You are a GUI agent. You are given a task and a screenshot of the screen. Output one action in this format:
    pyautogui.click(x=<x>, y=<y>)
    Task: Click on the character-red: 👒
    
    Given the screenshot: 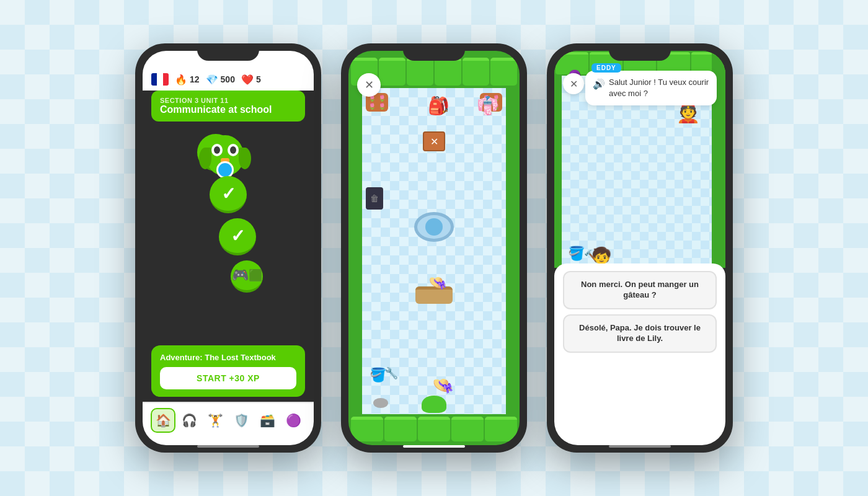 What is the action you would take?
    pyautogui.click(x=443, y=386)
    